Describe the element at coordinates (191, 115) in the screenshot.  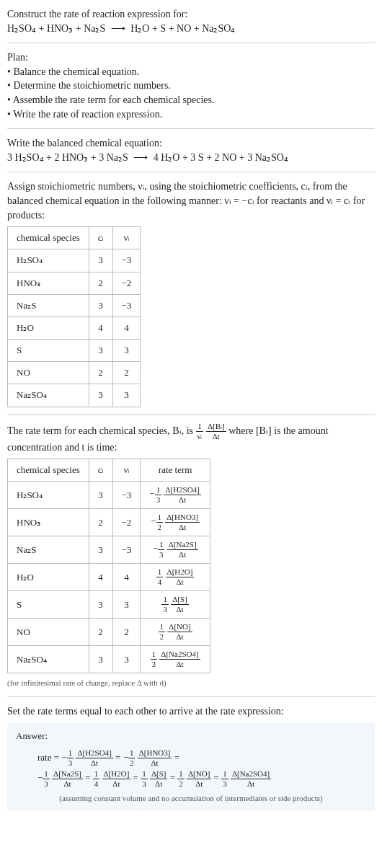
I see `plan-item: • Write the rate of reaction expression.` at that location.